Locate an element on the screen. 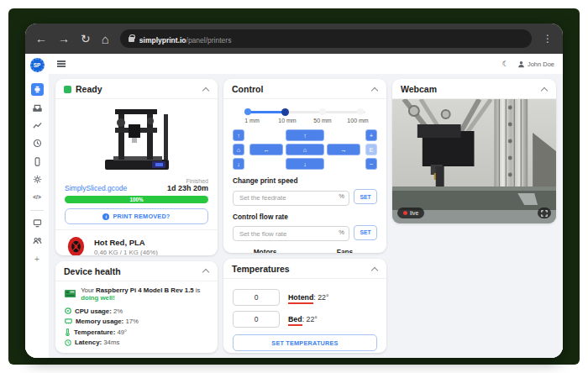  speed-section-label: Change print speed is located at coordinates (305, 181).